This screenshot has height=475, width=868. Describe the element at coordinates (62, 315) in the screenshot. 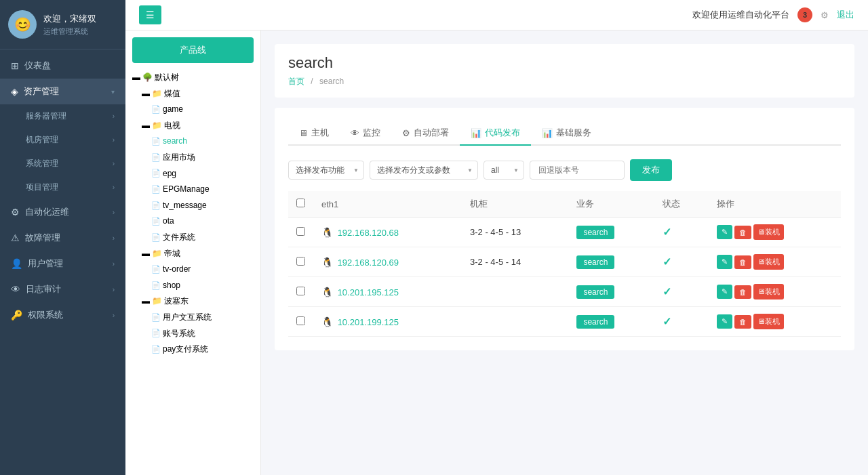

I see `sidebar-item-perm: 🔑 权限系统 ›` at that location.